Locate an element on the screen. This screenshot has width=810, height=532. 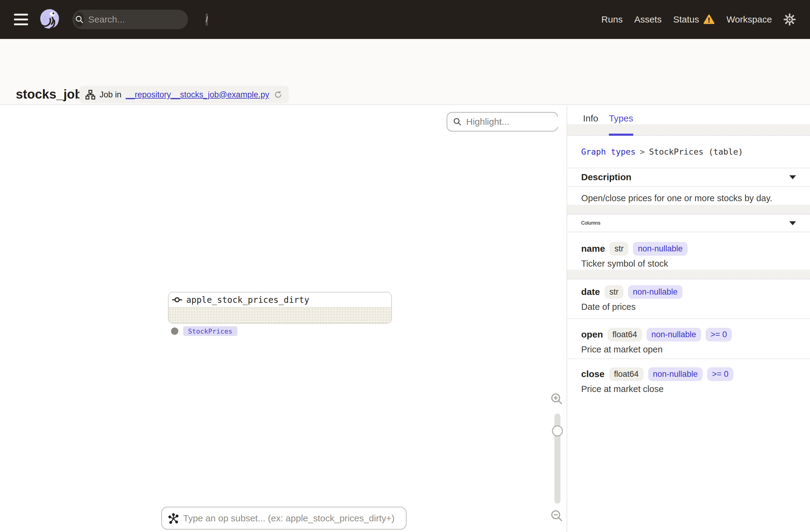
op-icon is located at coordinates (177, 300).